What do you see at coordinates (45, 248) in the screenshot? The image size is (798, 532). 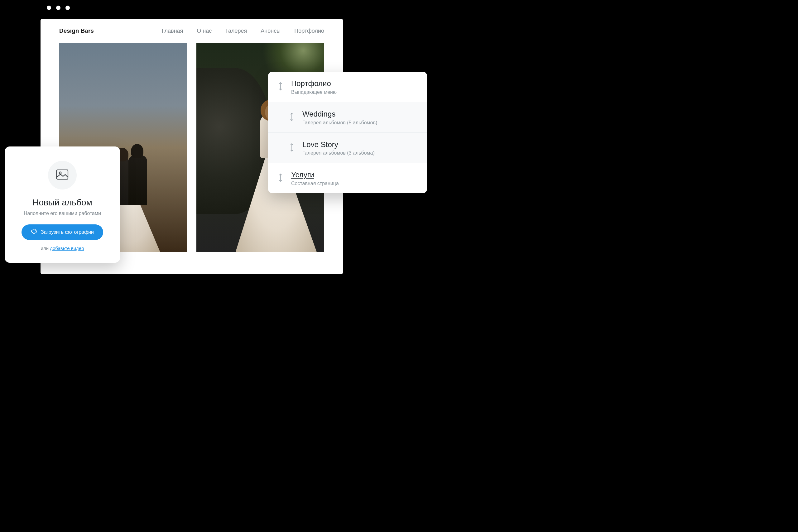 I see `or-prefix: или` at bounding box center [45, 248].